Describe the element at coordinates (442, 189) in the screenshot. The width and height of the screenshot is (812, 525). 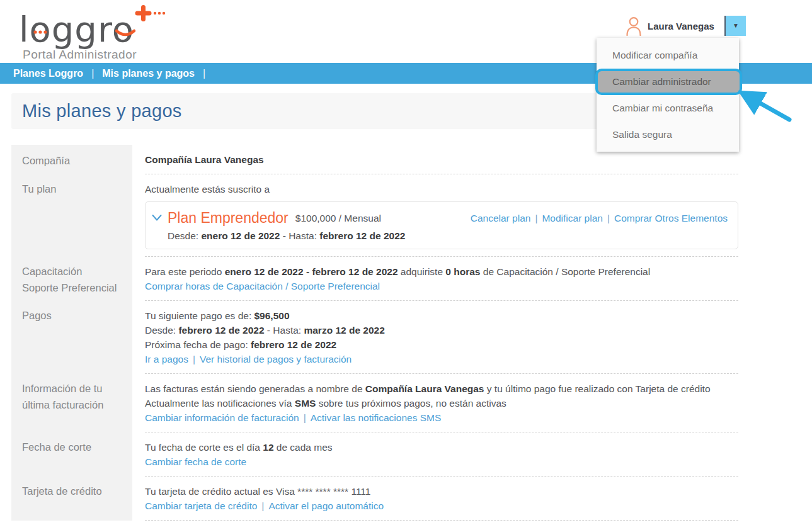
I see `plan-intro: Actualmente estás suscrito a` at that location.